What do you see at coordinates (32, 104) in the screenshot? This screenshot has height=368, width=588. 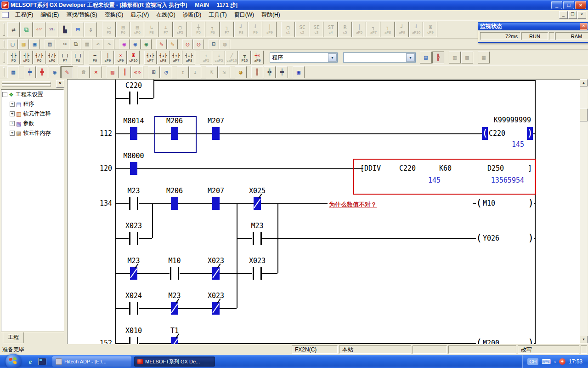 I see `tree-item-程序: +▤程序` at bounding box center [32, 104].